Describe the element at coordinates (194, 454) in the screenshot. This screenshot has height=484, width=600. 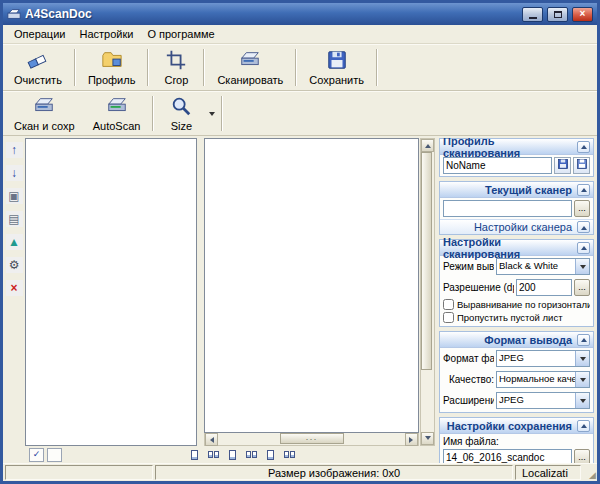
I see `view-single-page-button` at that location.